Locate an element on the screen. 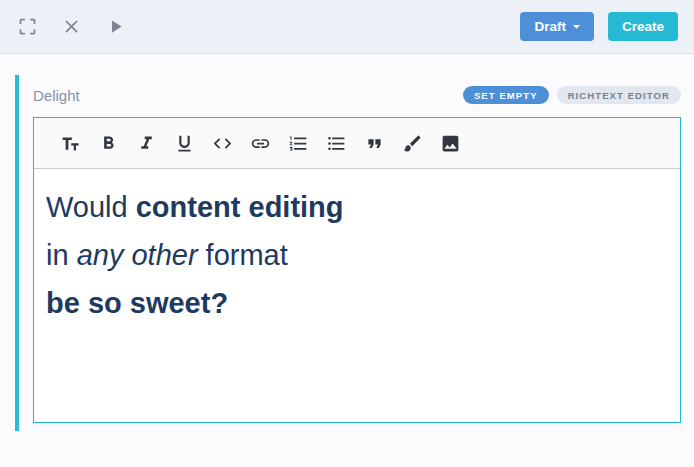 This screenshot has width=694, height=467. text-segment-bold: content editing is located at coordinates (240, 207).